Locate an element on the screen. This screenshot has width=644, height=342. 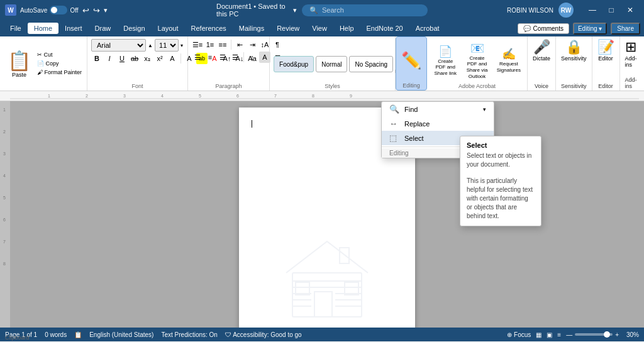
menu-draw: Draw is located at coordinates (103, 28).